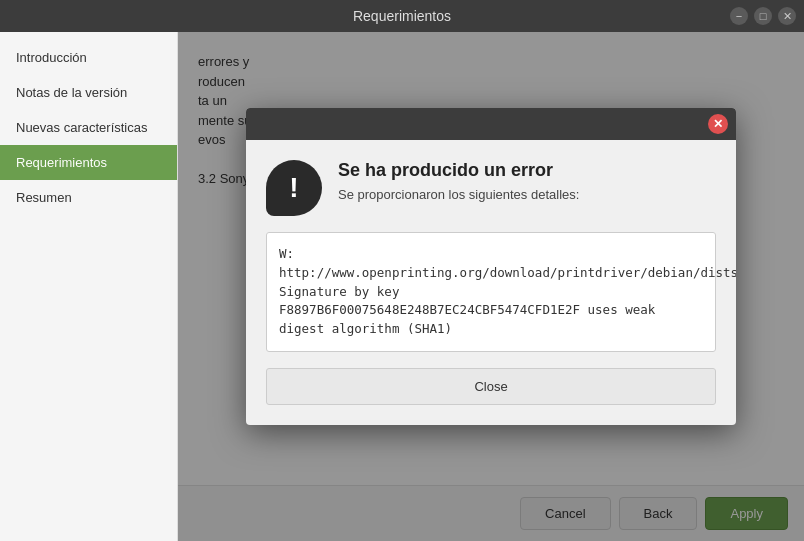 This screenshot has height=541, width=804. I want to click on title-bar: Requerimientos − □ ✕, so click(402, 16).